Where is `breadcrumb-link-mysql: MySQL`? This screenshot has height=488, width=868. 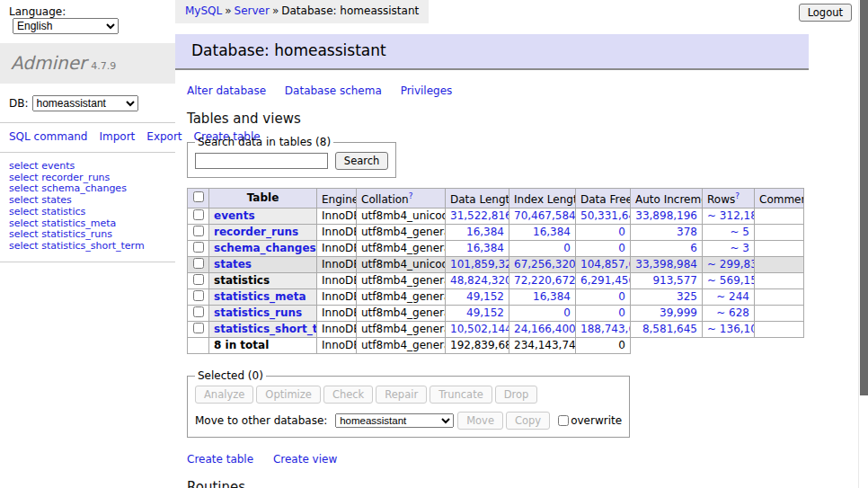
breadcrumb-link-mysql: MySQL is located at coordinates (203, 11).